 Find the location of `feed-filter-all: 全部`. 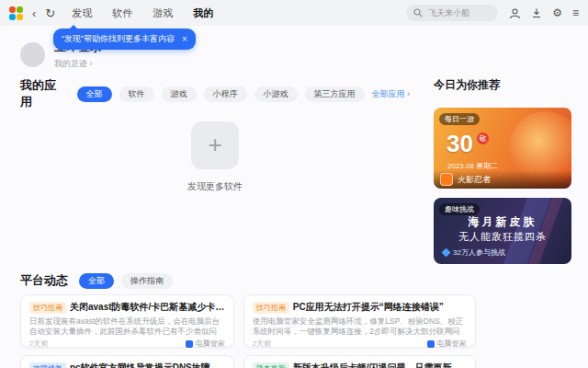

feed-filter-all: 全部 is located at coordinates (96, 282).